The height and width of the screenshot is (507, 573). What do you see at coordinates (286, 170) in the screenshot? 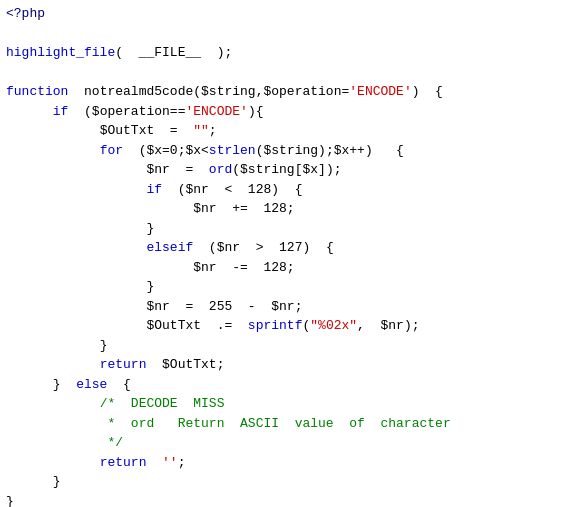
I see `line-9: $nr = ord($string[$x]);` at bounding box center [286, 170].